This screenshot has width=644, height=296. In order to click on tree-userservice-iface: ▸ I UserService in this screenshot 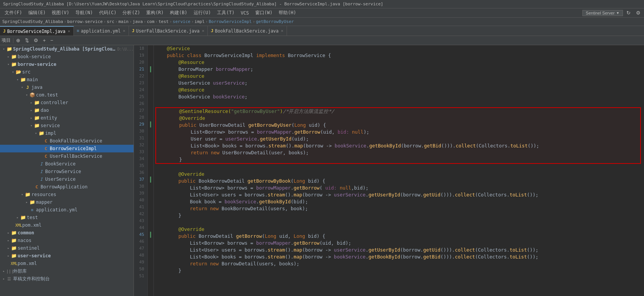, I will do `click(67, 179)`.